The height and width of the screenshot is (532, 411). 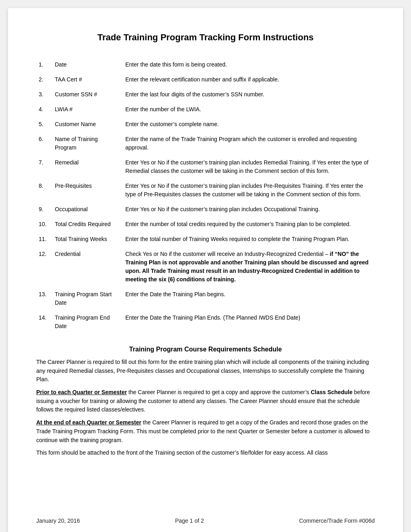 What do you see at coordinates (206, 167) in the screenshot?
I see `instruction-row: 7.RemedialEnter Yes or No if the custome…` at bounding box center [206, 167].